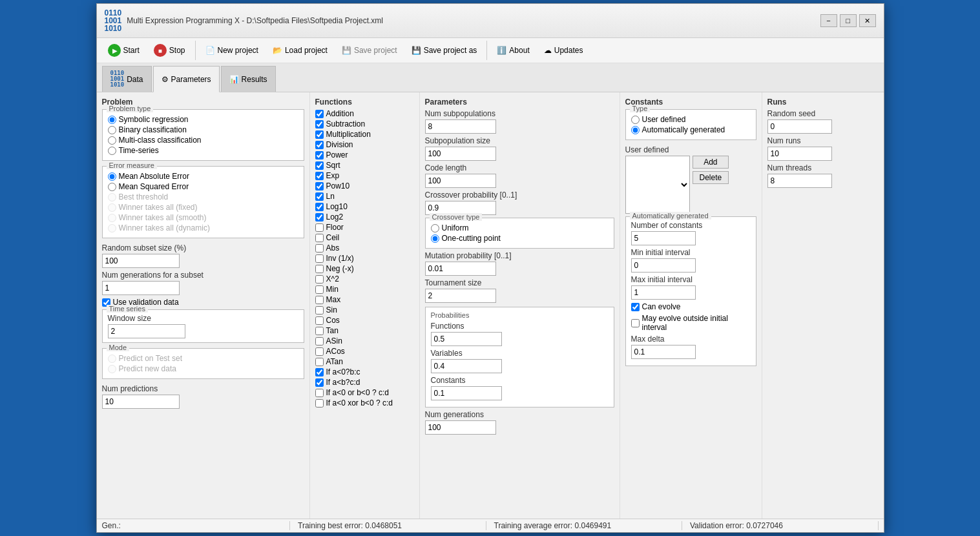  I want to click on functions-prob-input, so click(466, 339).